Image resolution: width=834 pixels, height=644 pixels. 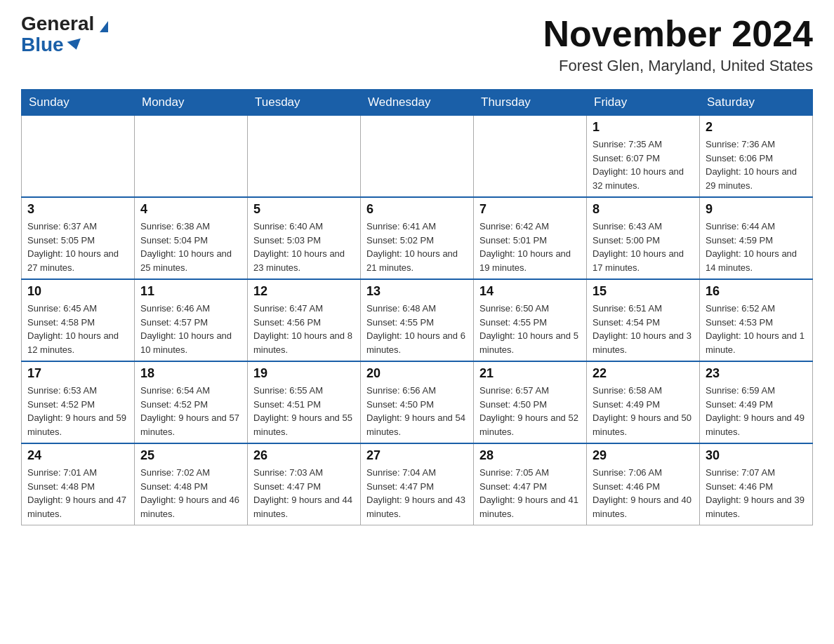 What do you see at coordinates (757, 102) in the screenshot?
I see `day-header-saturday: Saturday` at bounding box center [757, 102].